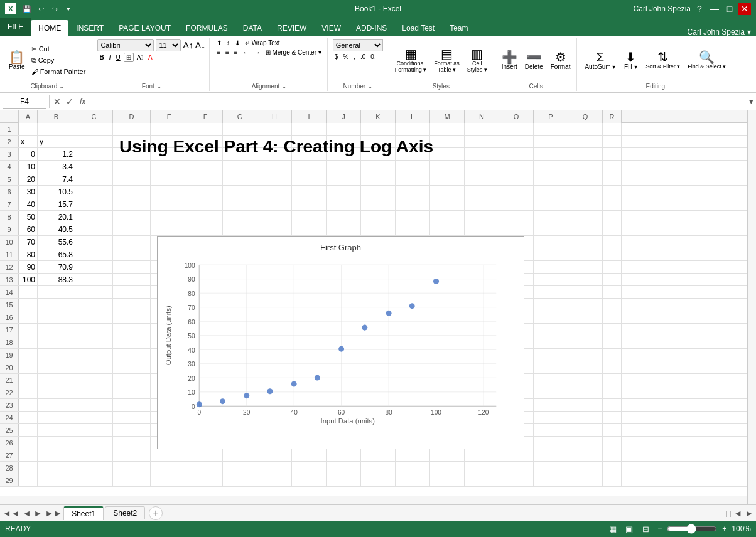 The width and height of the screenshot is (756, 537). Describe the element at coordinates (516, 205) in the screenshot. I see `cell-O7` at that location.